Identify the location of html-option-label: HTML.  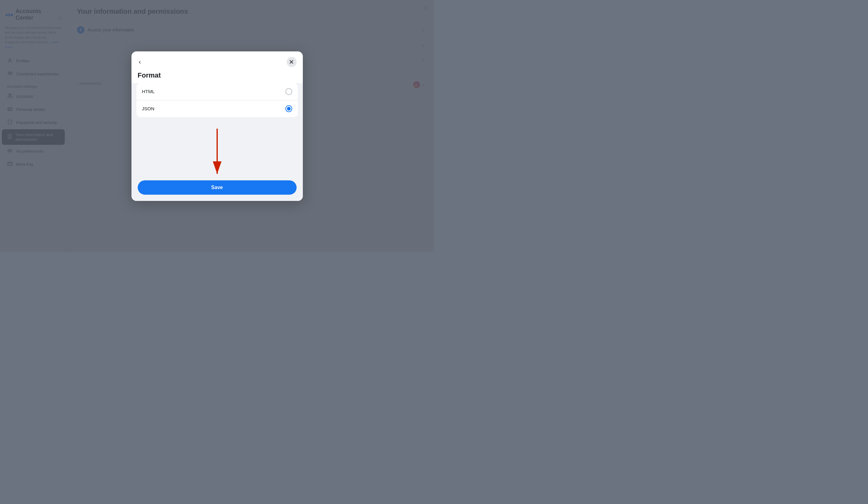
(148, 92).